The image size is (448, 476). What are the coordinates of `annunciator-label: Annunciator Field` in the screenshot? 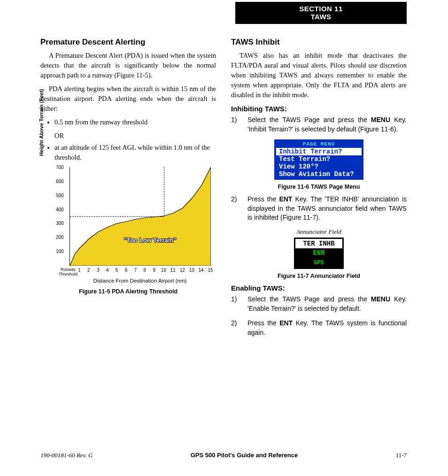 It's located at (319, 232).